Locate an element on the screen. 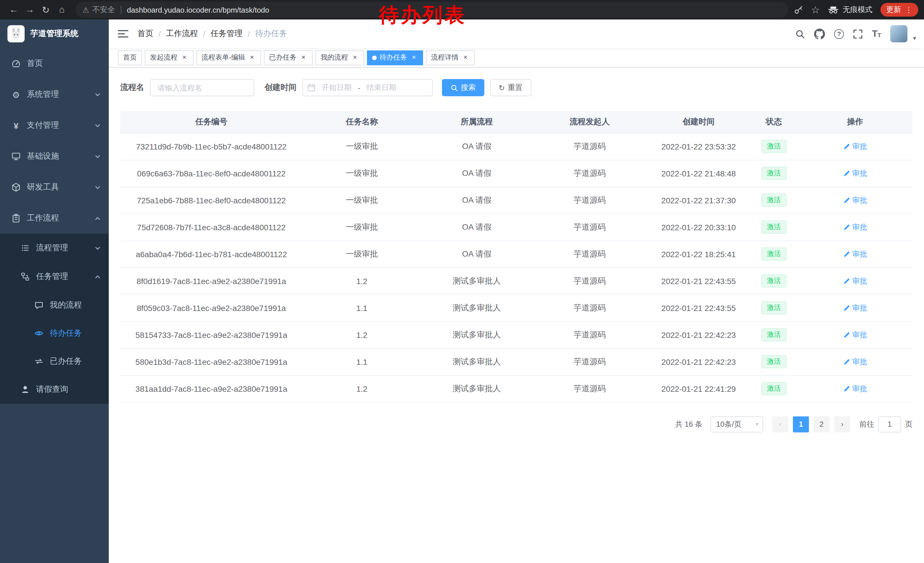 Image resolution: width=924 pixels, height=563 pixels. bookmark-star-icon: ☆ is located at coordinates (816, 10).